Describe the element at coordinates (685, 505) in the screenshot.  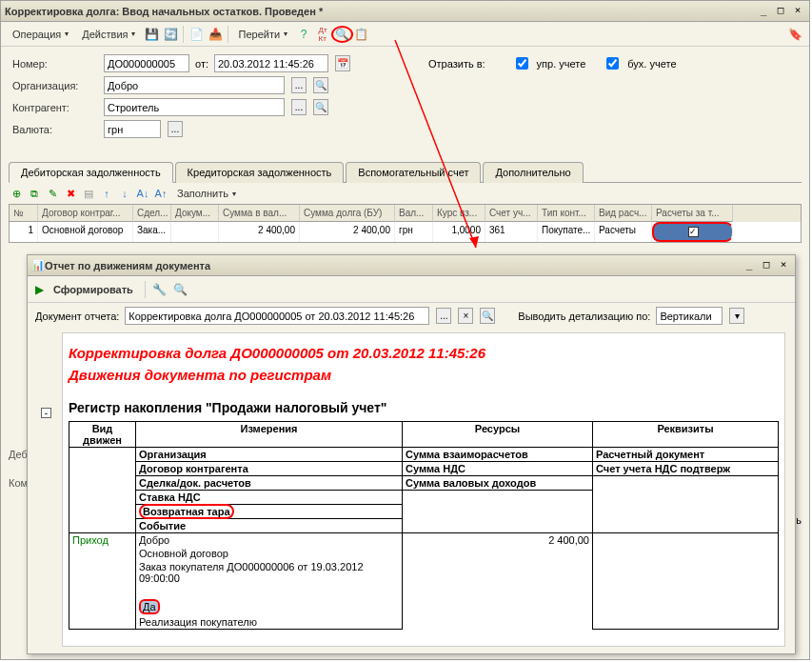
I see `cell-empty-rekv` at that location.